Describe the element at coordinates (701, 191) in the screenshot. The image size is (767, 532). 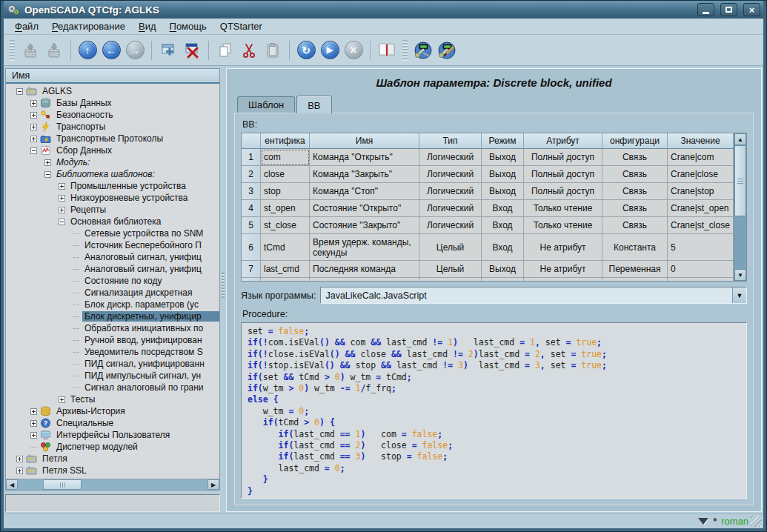
I see `table-cell: Crane|stop` at that location.